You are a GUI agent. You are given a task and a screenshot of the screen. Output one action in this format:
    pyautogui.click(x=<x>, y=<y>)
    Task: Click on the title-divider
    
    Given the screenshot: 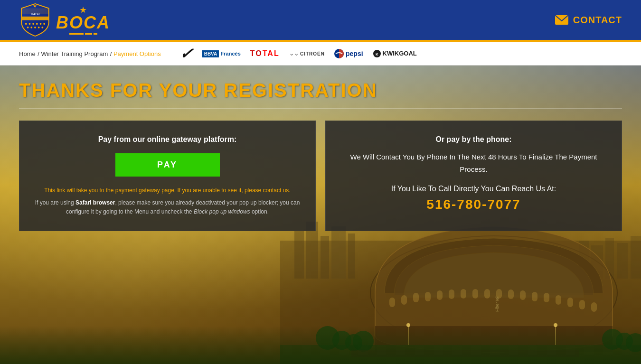 What is the action you would take?
    pyautogui.click(x=320, y=108)
    